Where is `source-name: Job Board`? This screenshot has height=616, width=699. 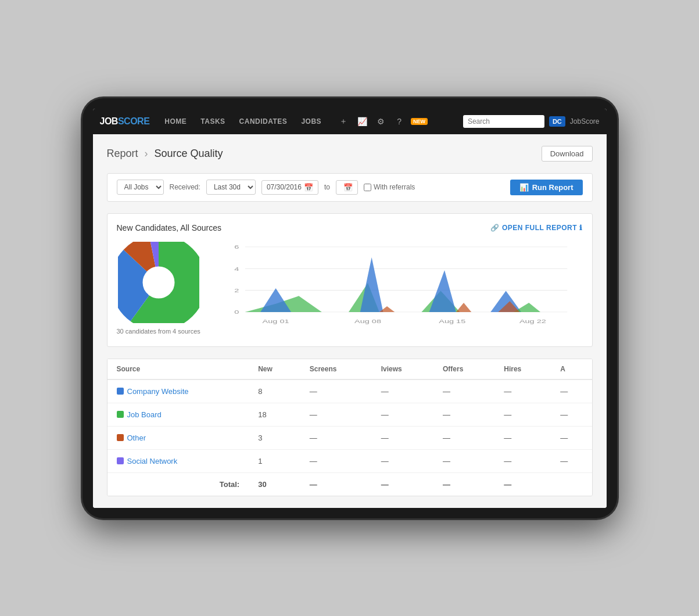 source-name: Job Board is located at coordinates (144, 415).